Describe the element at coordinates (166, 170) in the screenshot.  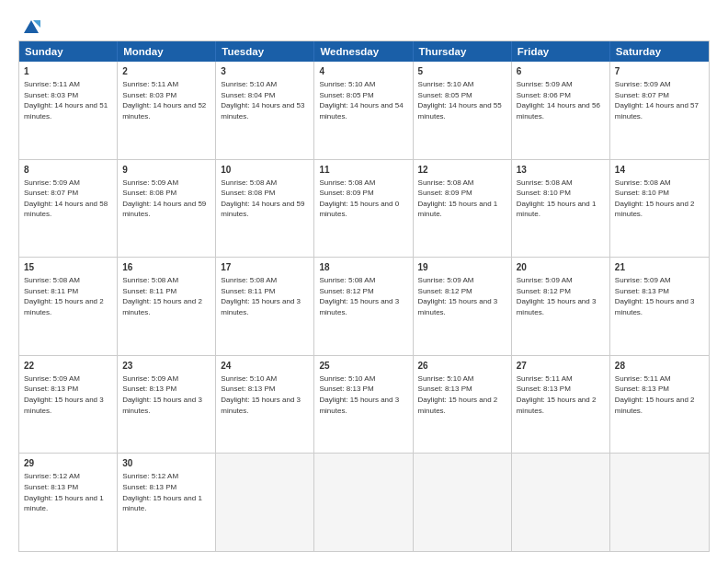
I see `day-number: 9` at that location.